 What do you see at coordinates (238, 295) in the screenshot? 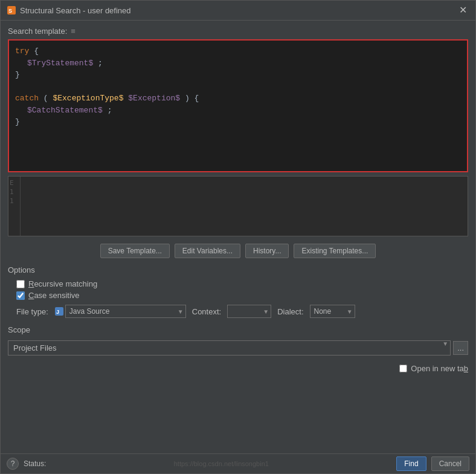
I see `case-sensitive-row: Case sensitive` at bounding box center [238, 295].